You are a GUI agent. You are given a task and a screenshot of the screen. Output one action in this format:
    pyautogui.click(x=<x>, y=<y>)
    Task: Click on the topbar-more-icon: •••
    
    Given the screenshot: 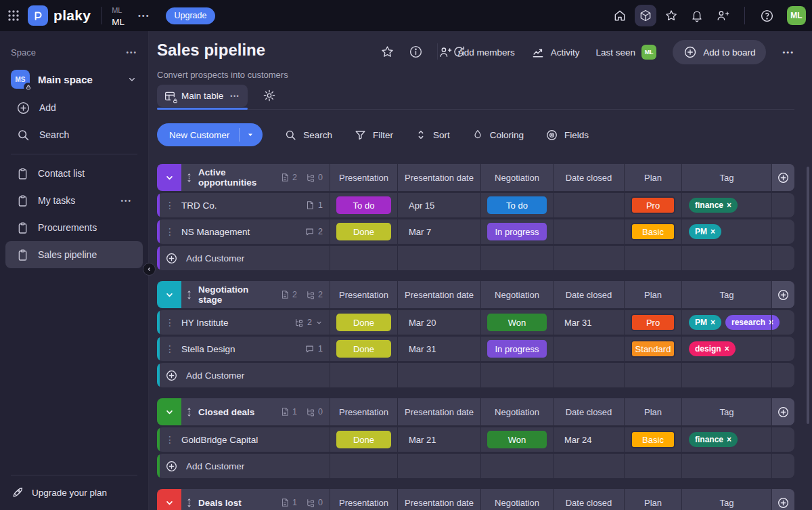 What is the action you would take?
    pyautogui.click(x=144, y=16)
    